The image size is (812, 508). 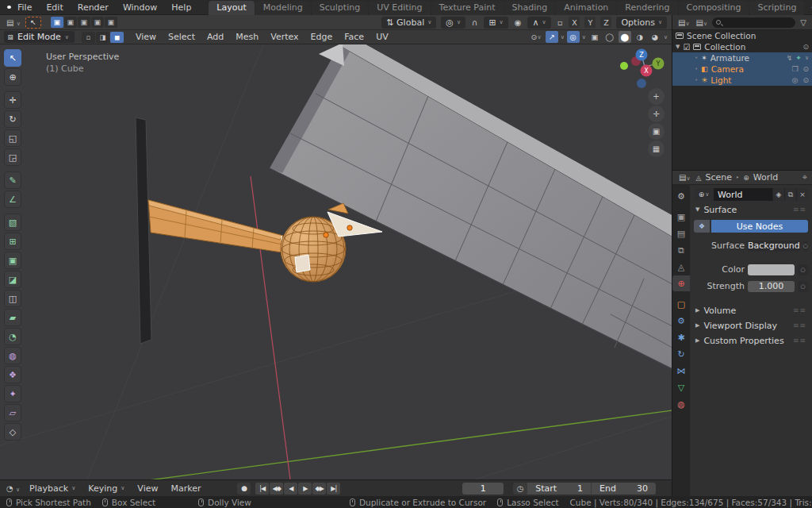 What do you see at coordinates (681, 233) in the screenshot?
I see `tab-output: ▤` at bounding box center [681, 233].